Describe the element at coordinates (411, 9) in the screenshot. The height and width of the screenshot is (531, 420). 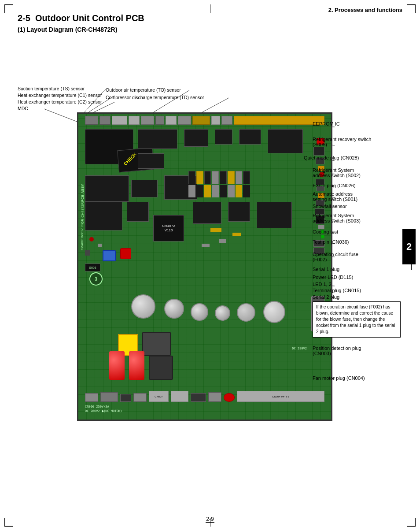
I see `corner-tr` at that location.